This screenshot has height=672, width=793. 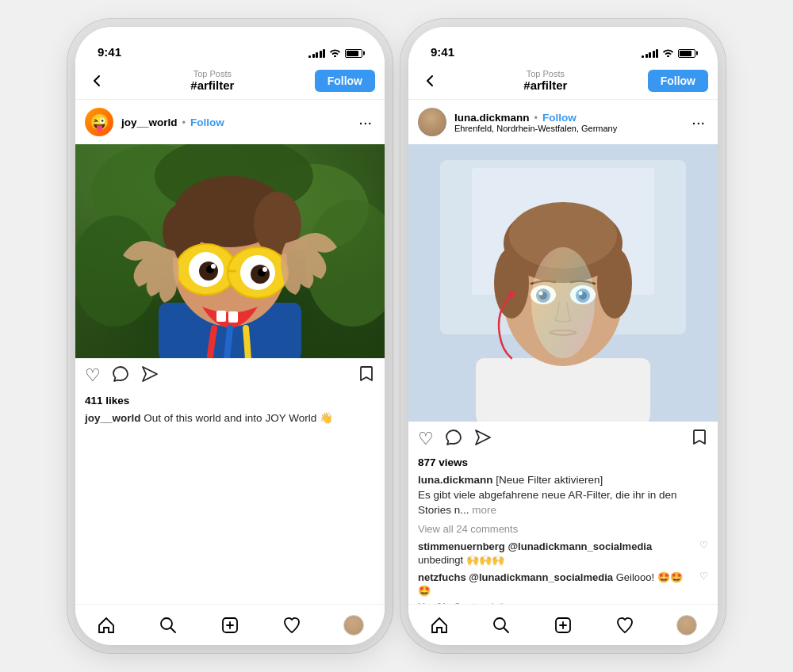 I want to click on status-time-right: 9:41, so click(x=442, y=52).